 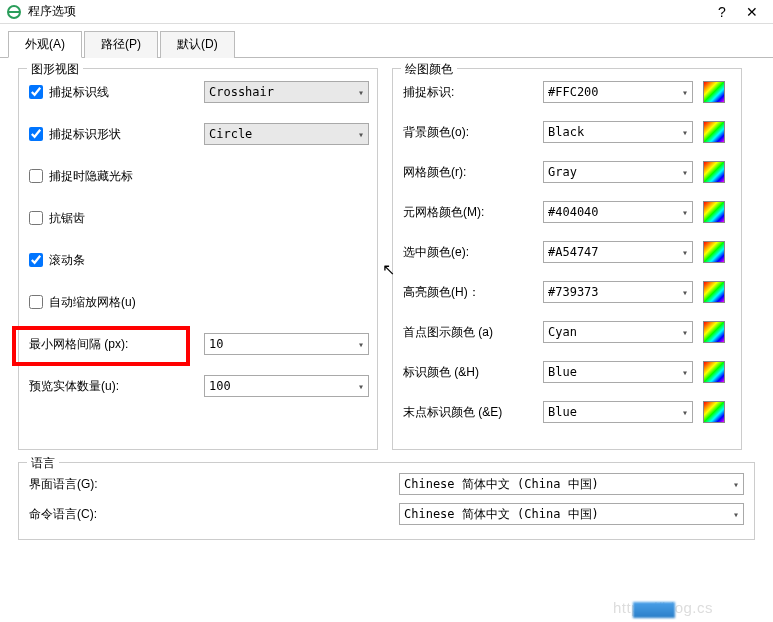 What do you see at coordinates (574, 212) in the screenshot?
I see `select-value: #404040` at bounding box center [574, 212].